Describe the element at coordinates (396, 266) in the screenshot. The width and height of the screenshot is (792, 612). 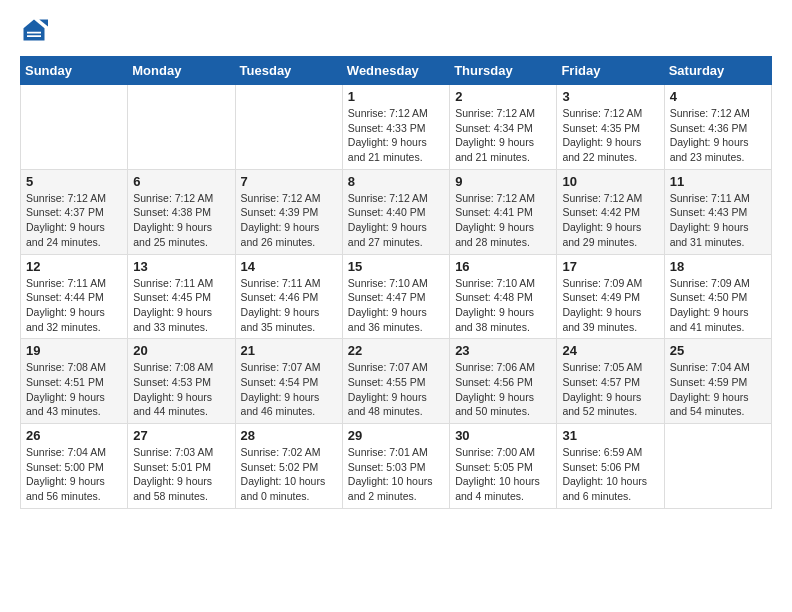
I see `day-number: 15` at that location.